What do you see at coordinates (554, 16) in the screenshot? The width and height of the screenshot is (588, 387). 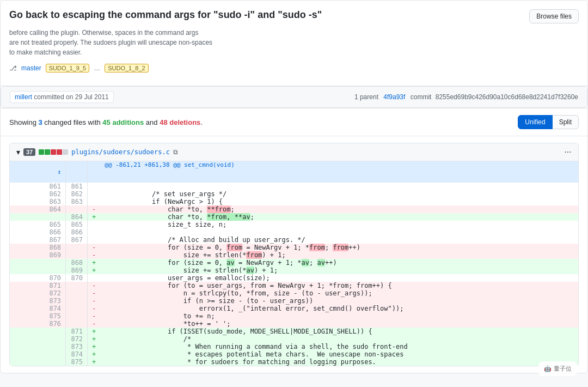 I see `browse-files-button: Browse files` at bounding box center [554, 16].